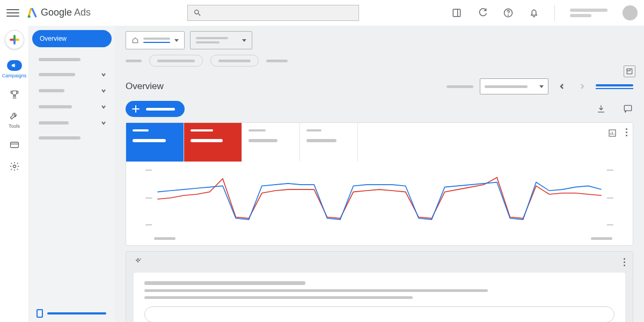 This screenshot has height=322, width=644. I want to click on nav-campaigns: Campaigns, so click(14, 69).